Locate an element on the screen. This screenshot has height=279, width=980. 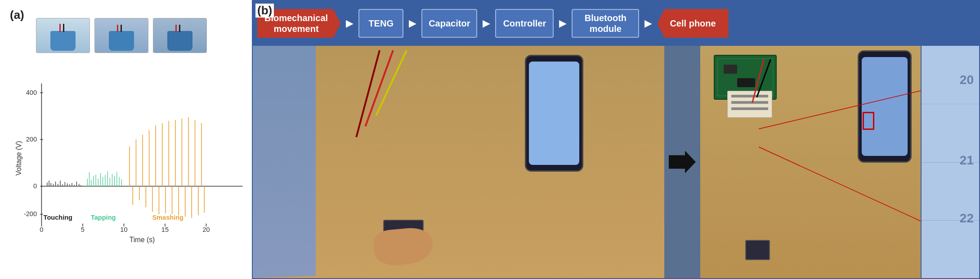
phone-right-device is located at coordinates (885, 106).